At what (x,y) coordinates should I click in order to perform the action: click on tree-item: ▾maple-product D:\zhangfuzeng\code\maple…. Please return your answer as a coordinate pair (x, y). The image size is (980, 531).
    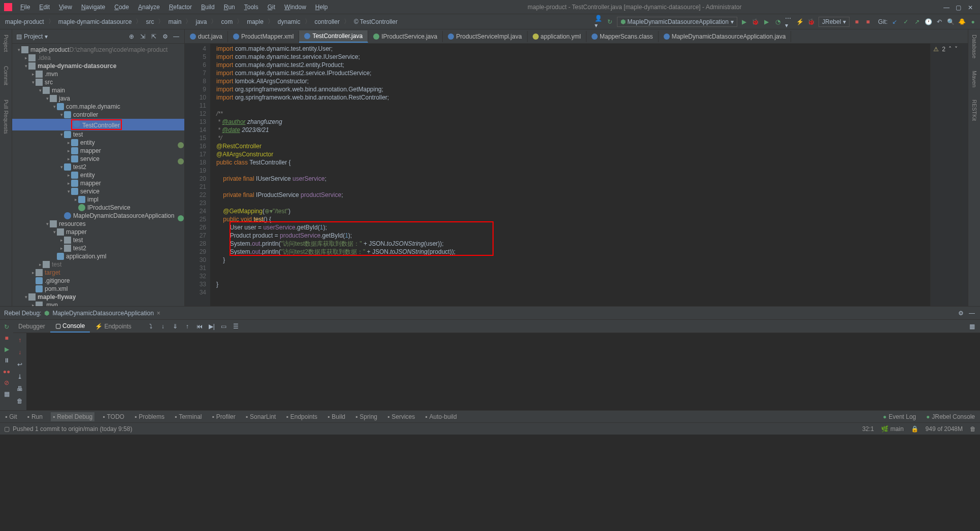
    Looking at the image, I should click on (99, 50).